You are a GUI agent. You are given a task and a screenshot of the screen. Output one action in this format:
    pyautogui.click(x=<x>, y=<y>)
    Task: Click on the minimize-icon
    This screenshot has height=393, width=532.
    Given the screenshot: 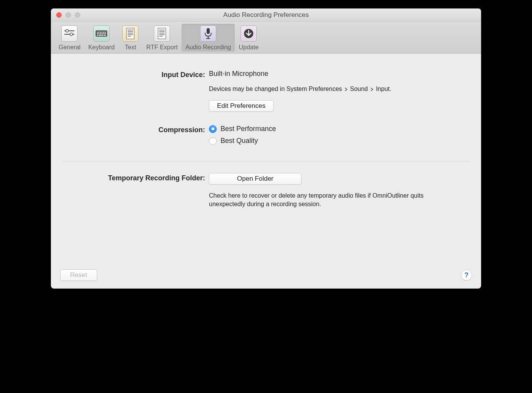 What is the action you would take?
    pyautogui.click(x=68, y=15)
    